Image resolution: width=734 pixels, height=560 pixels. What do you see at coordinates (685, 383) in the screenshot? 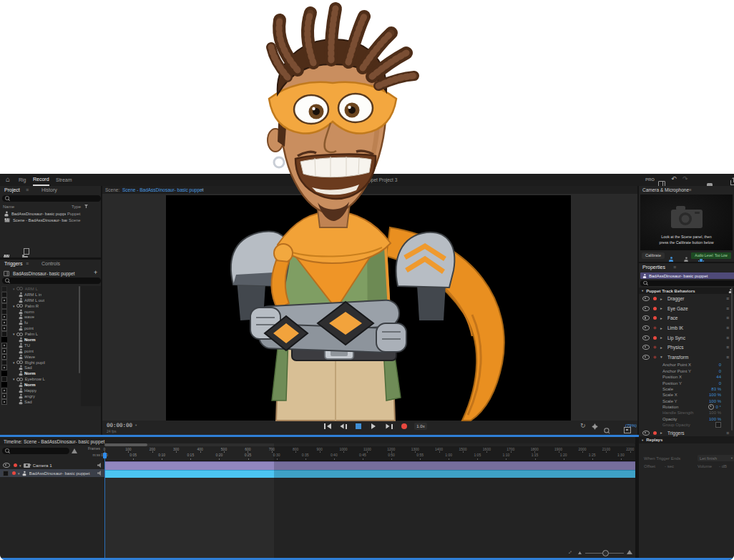
I see `parameter-row: Position Y0` at bounding box center [685, 383].